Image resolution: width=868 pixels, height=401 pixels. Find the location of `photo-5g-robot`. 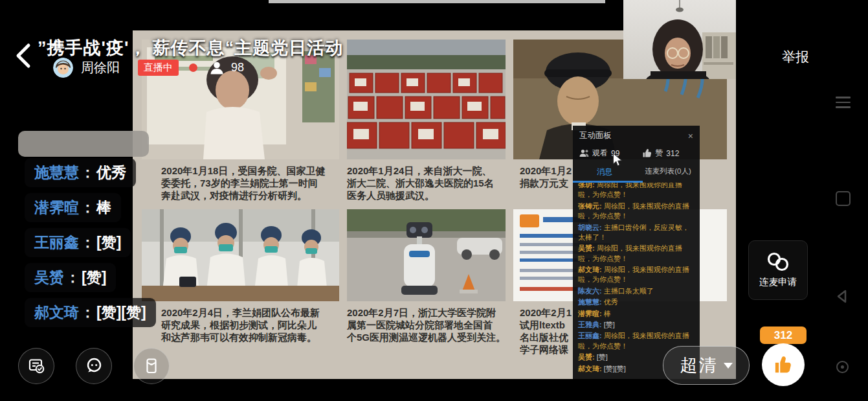

photo-5g-robot is located at coordinates (426, 255).